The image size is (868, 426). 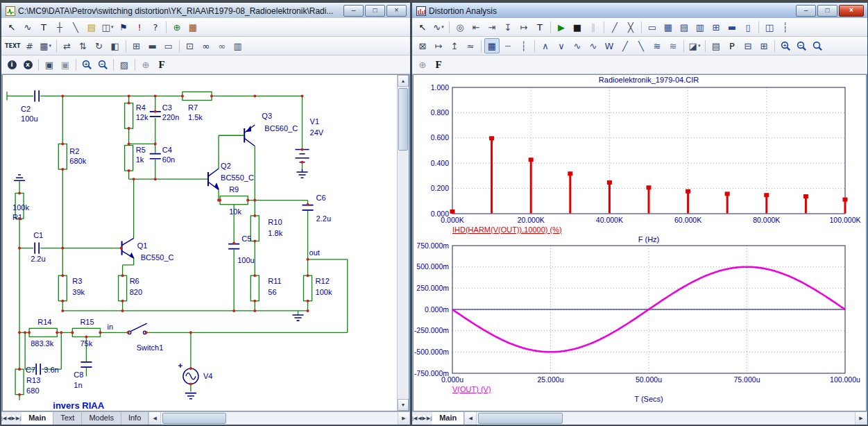 What do you see at coordinates (524, 27) in the screenshot?
I see `point-tag-mode-icon: ↦` at bounding box center [524, 27].